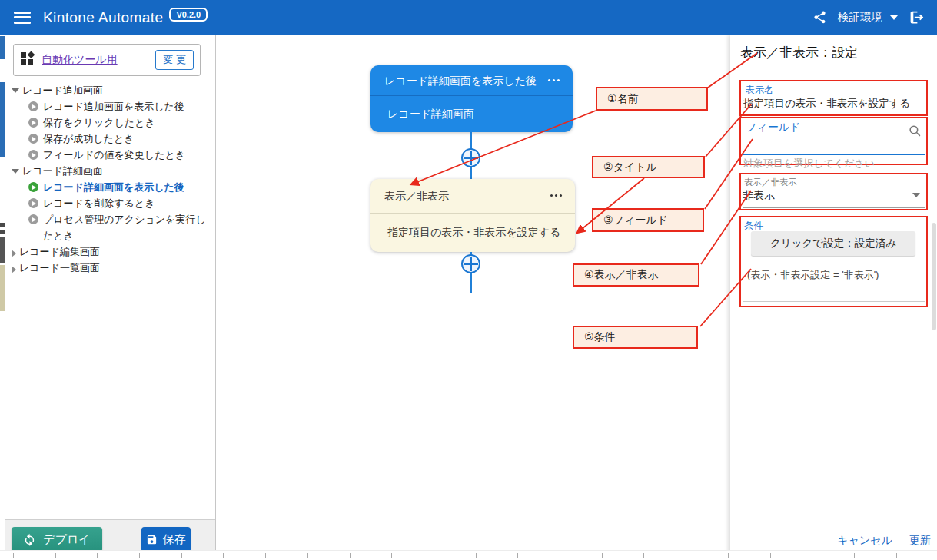 The height and width of the screenshot is (560, 937). What do you see at coordinates (473, 232) in the screenshot?
I see `action-node-subtitle: 指定項目の表示・非表示を設定する` at bounding box center [473, 232].